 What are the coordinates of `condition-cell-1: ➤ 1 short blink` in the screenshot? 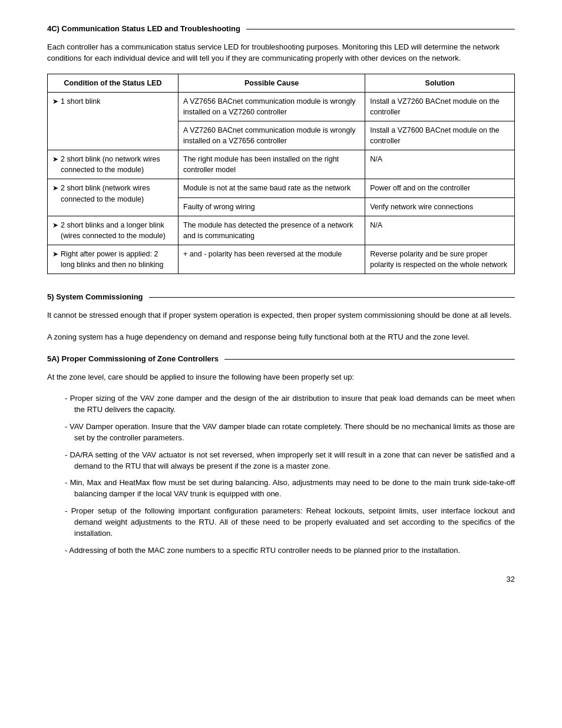 It's located at (113, 121).